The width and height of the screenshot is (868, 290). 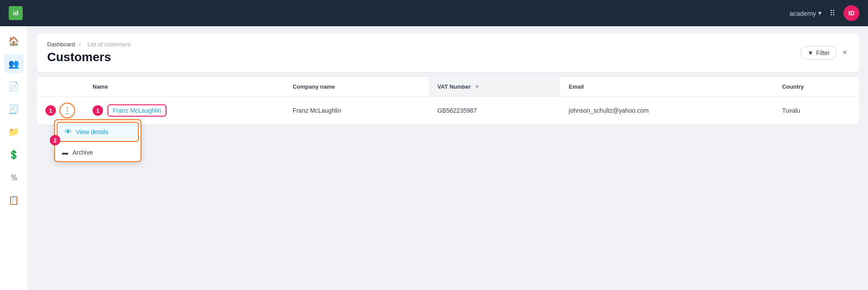 What do you see at coordinates (356, 111) in the screenshot?
I see `company-name-cell: Franz McLaughlin` at bounding box center [356, 111].